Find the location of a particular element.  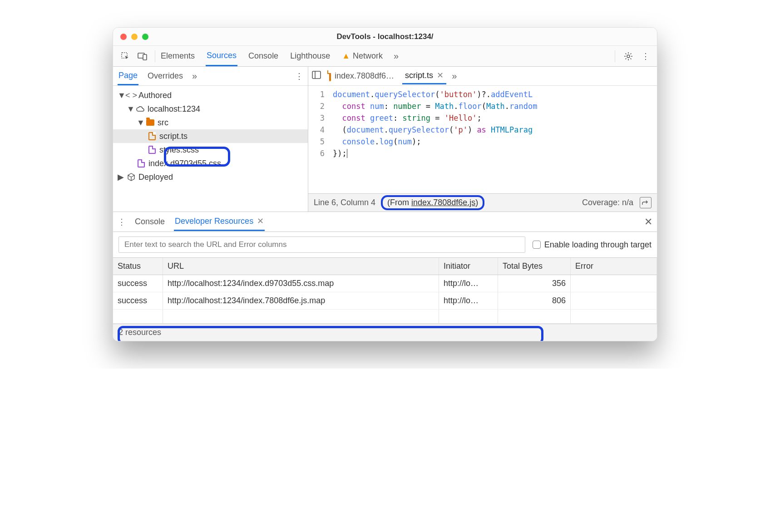

toggle-navigator-icon is located at coordinates (316, 76).